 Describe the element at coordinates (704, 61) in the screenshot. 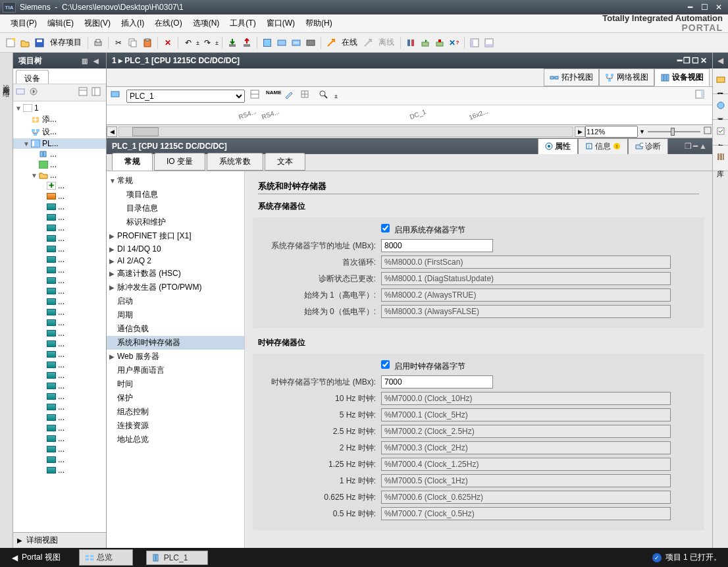

I see `editor-close-icon: ✕` at that location.